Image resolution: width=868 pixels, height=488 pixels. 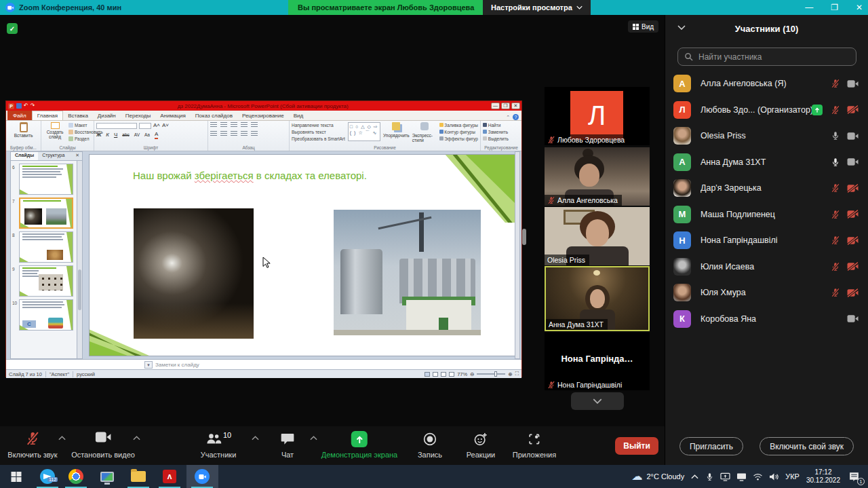 What do you see at coordinates (452, 375) in the screenshot?
I see `slideshow-view-icon` at bounding box center [452, 375].